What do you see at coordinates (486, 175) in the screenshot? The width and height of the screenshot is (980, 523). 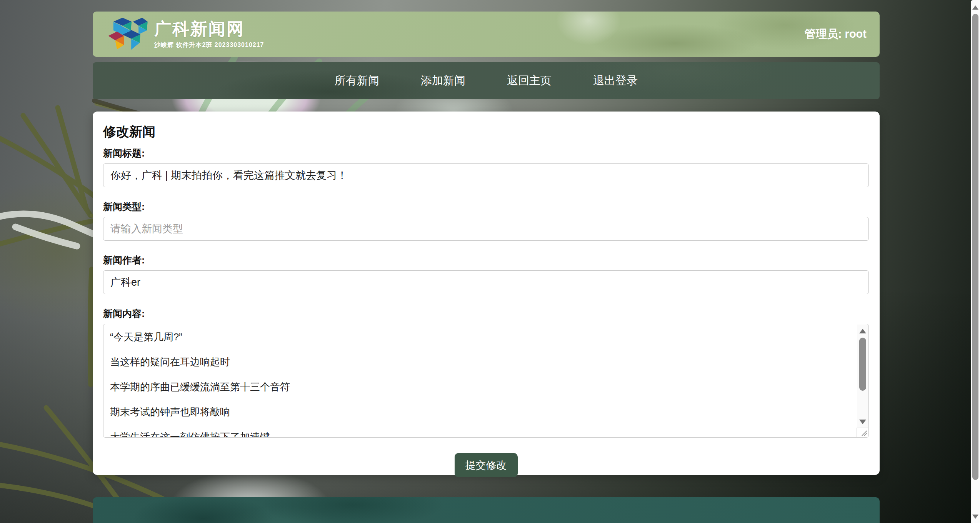 I see `news-title-input` at bounding box center [486, 175].